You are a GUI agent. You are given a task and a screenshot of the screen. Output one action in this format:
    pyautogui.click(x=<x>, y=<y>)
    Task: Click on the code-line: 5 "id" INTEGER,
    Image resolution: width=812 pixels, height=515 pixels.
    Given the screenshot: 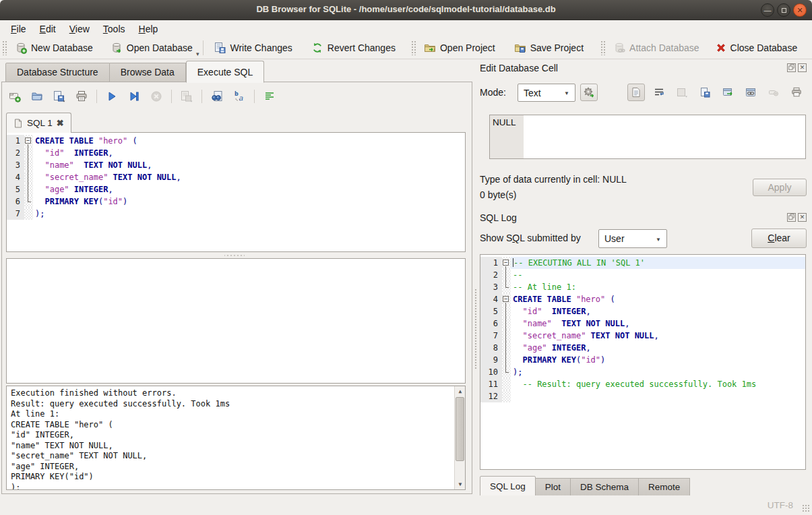 What is the action you would take?
    pyautogui.click(x=643, y=311)
    